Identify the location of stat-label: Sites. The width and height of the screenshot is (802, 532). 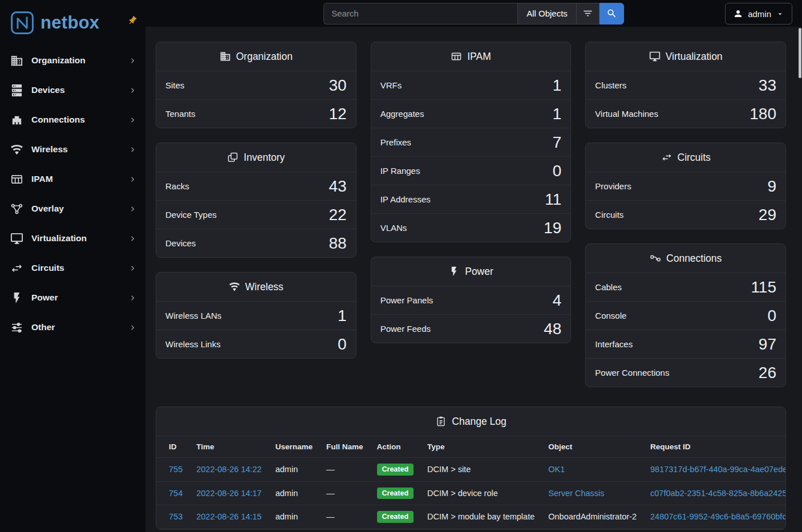
(175, 86).